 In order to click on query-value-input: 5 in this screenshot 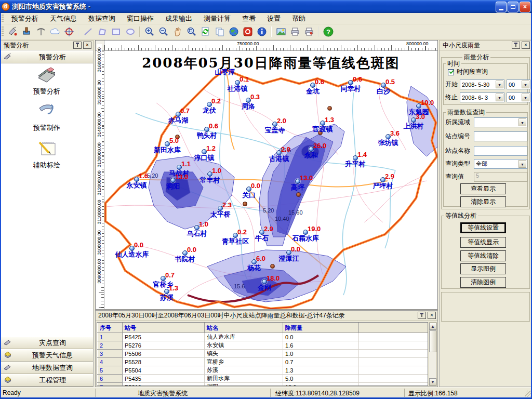, I will do `click(501, 177)`.